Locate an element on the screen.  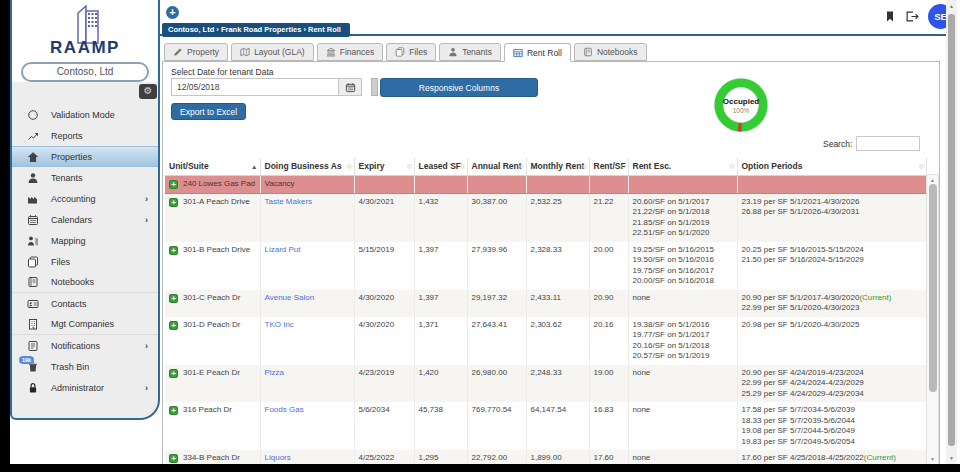
sidebar-item-mgt-companies: Mgt Companies is located at coordinates (85, 324).